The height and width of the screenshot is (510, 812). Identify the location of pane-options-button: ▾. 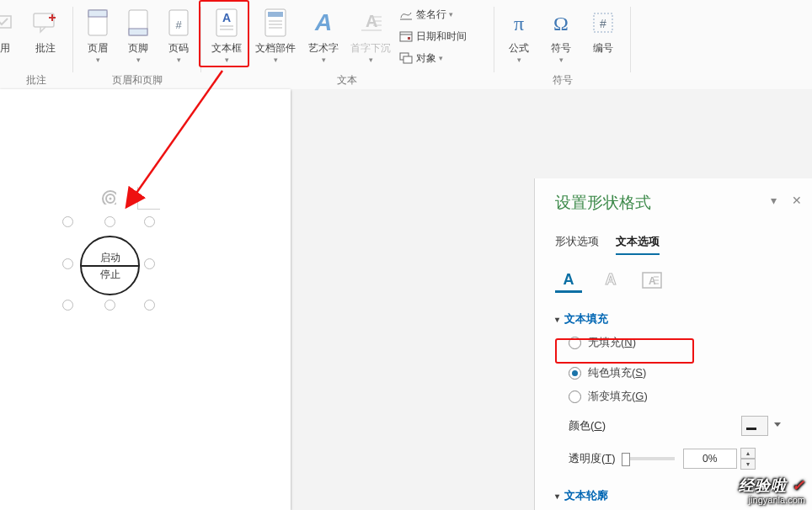
(773, 200).